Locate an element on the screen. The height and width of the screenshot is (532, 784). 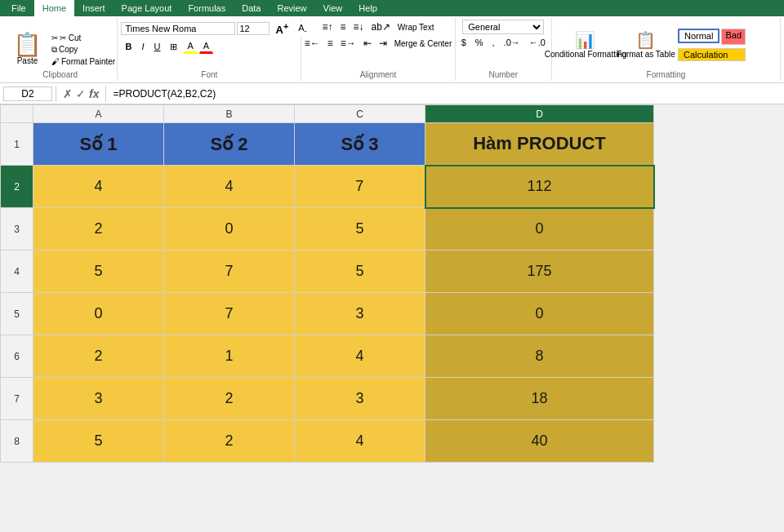
cell-b3: 0 is located at coordinates (229, 229).